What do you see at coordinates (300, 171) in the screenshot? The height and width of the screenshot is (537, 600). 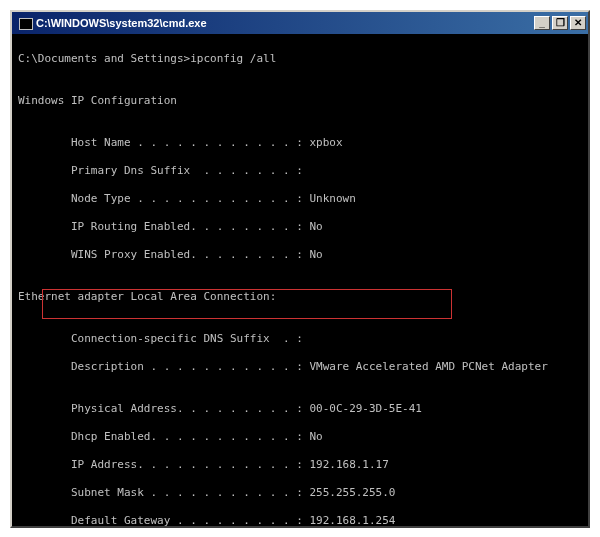 I see `primary-dns-line: Primary Dns Suffix . . . . . . . :` at bounding box center [300, 171].